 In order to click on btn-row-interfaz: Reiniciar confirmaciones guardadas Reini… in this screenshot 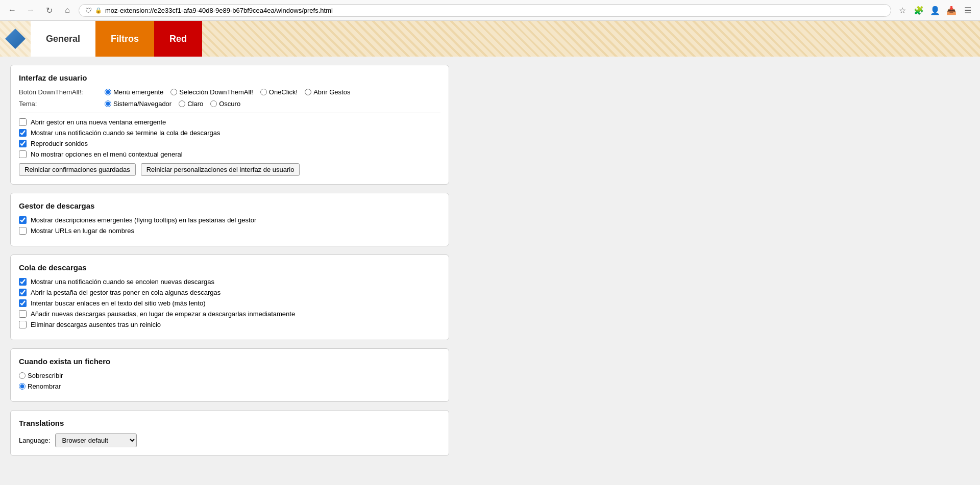, I will do `click(230, 169)`.